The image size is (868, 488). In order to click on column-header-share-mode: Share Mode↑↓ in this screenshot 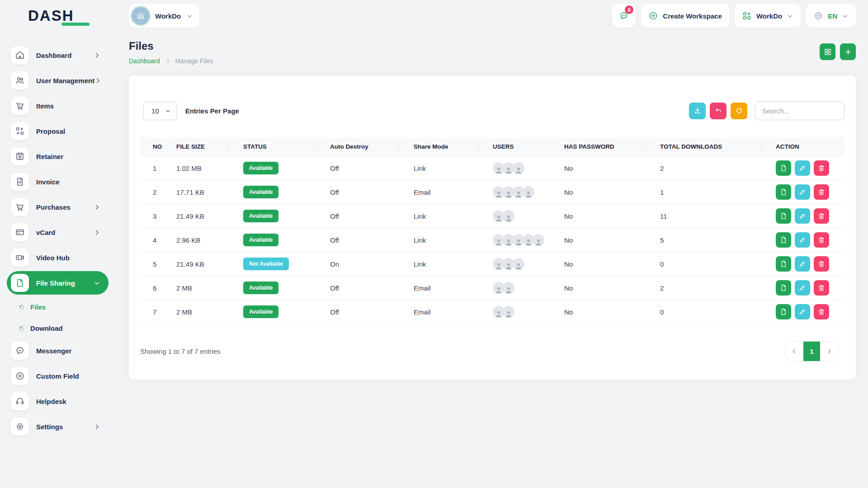, I will do `click(448, 147)`.